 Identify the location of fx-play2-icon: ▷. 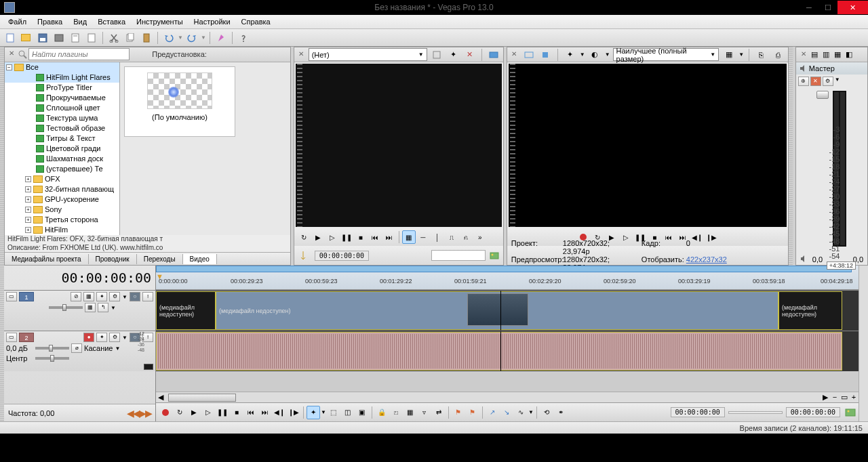
(332, 237).